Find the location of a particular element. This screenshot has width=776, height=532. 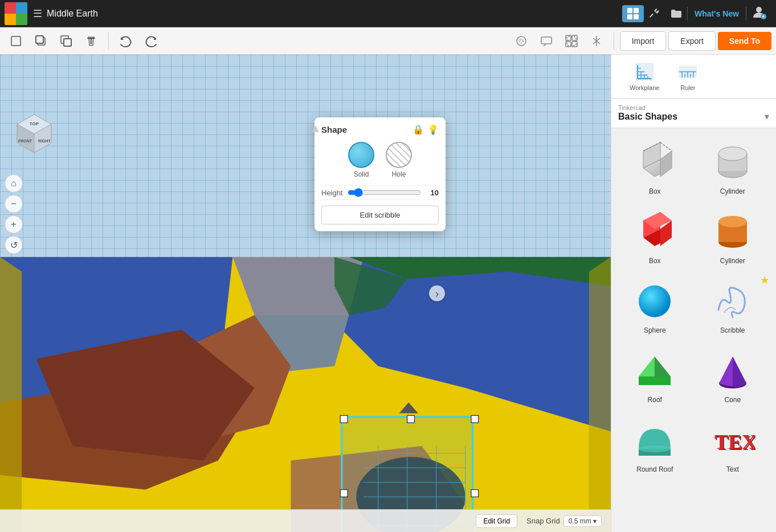

shape-cylinder-wire: Cylinder is located at coordinates (733, 167).